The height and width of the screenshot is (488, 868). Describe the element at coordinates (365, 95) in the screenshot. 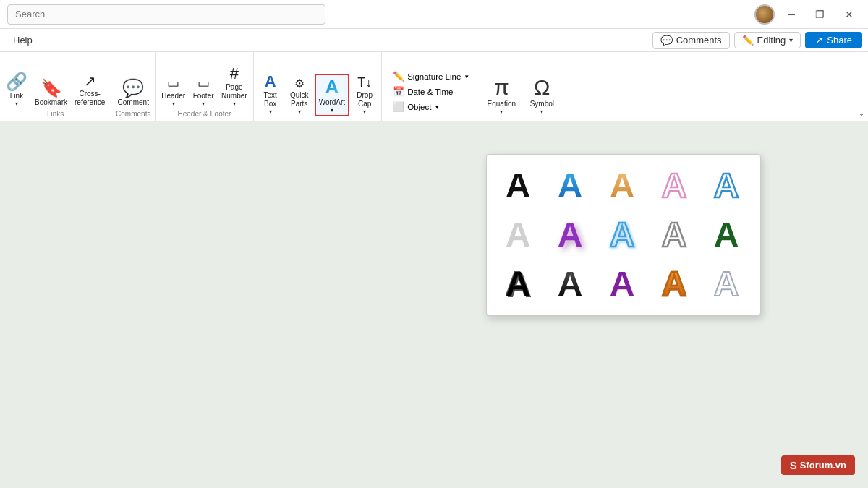

I see `drop-cap-button: T↓ DropCap ▾` at that location.